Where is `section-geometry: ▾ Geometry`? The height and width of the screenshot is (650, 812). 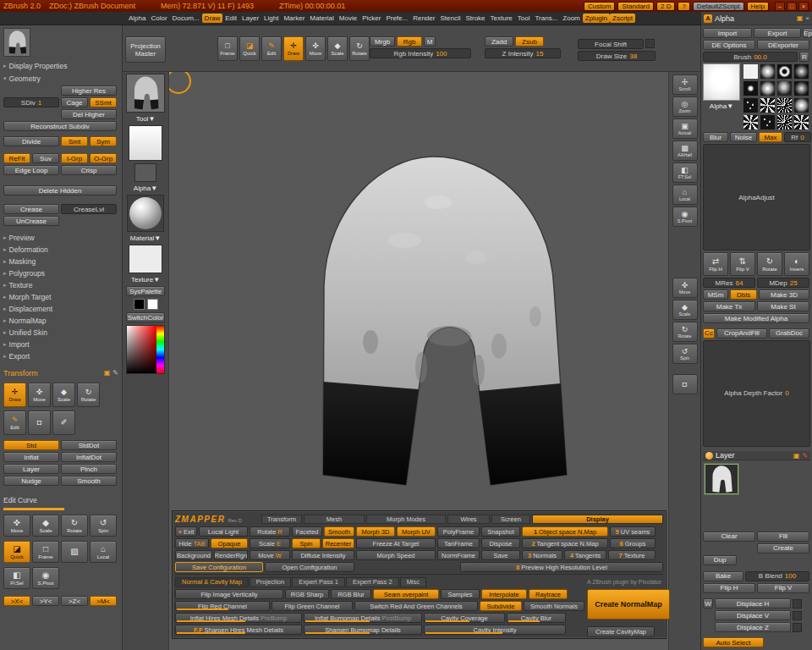 section-geometry: ▾ Geometry is located at coordinates (61, 78).